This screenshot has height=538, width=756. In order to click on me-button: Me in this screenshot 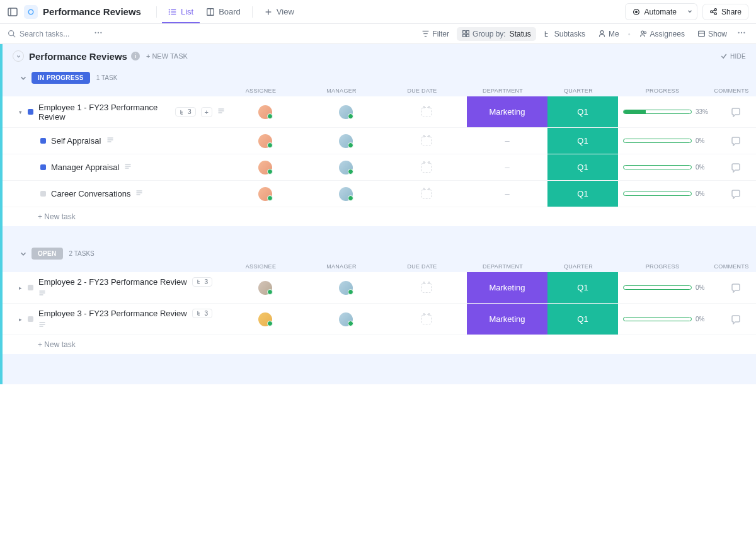, I will do `click(609, 34)`.